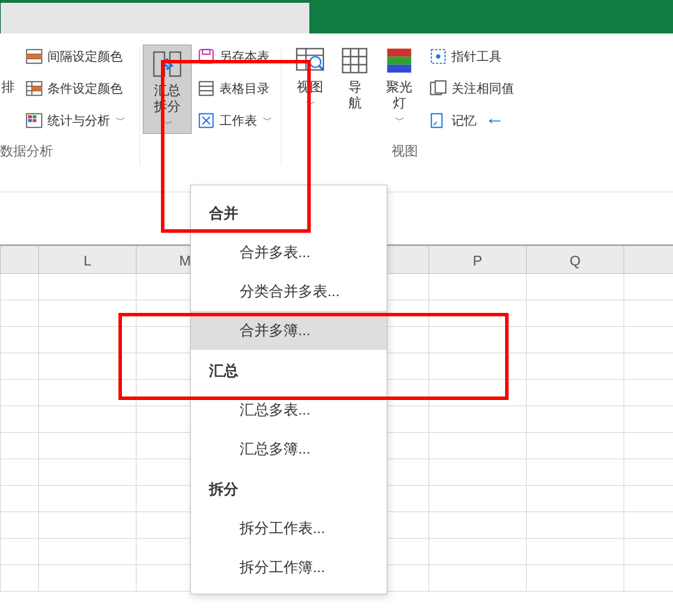  I want to click on pointer-tool-button: 指针工具, so click(472, 56).